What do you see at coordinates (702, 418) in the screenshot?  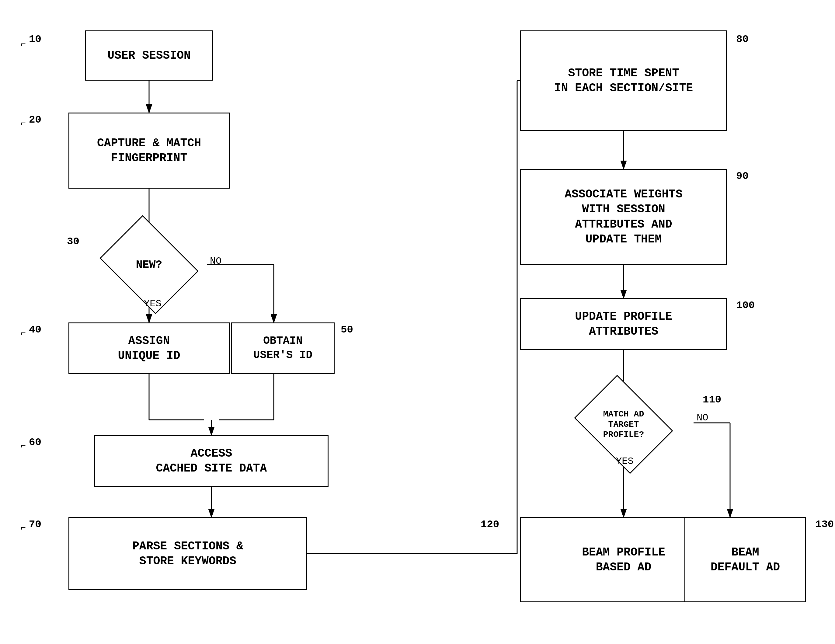 I see `no-label-110: NO` at bounding box center [702, 418].